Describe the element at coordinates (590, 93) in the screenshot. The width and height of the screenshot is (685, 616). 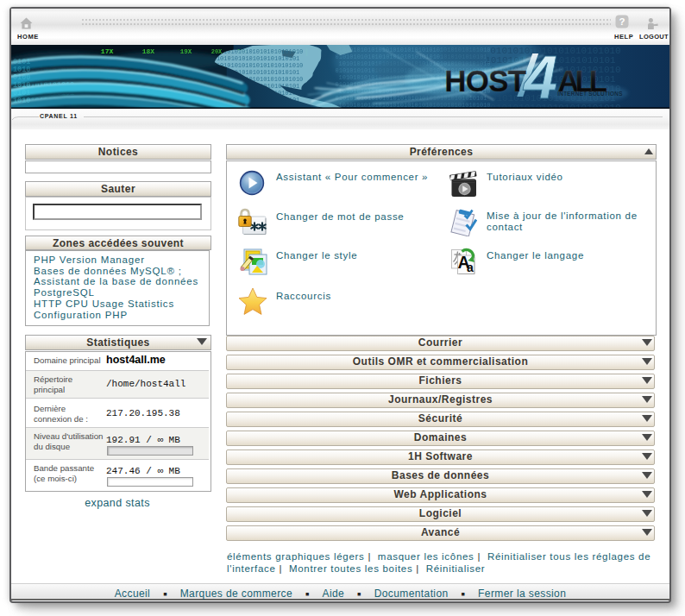
I see `svg-text: INTERNET SOLUTIONS` at that location.